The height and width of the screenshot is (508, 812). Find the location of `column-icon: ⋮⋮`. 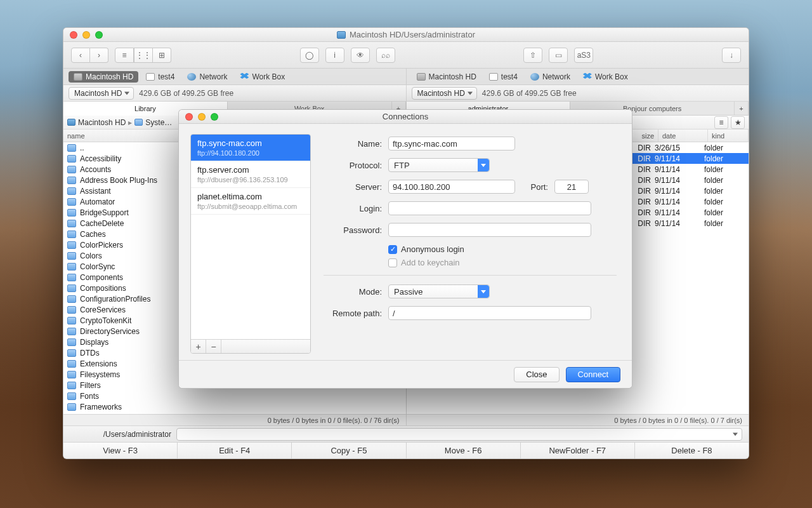

column-icon: ⋮⋮ is located at coordinates (143, 55).